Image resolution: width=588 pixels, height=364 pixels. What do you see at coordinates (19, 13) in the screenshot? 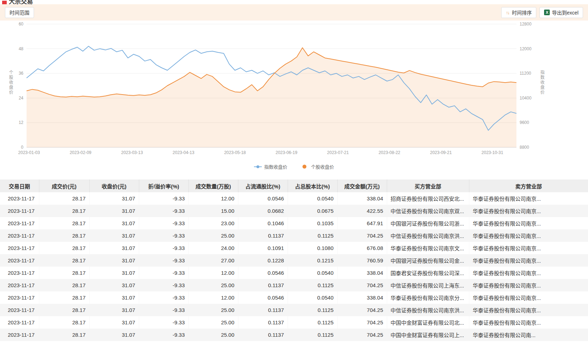
I see `time-range-button: 时间范围` at bounding box center [19, 13].